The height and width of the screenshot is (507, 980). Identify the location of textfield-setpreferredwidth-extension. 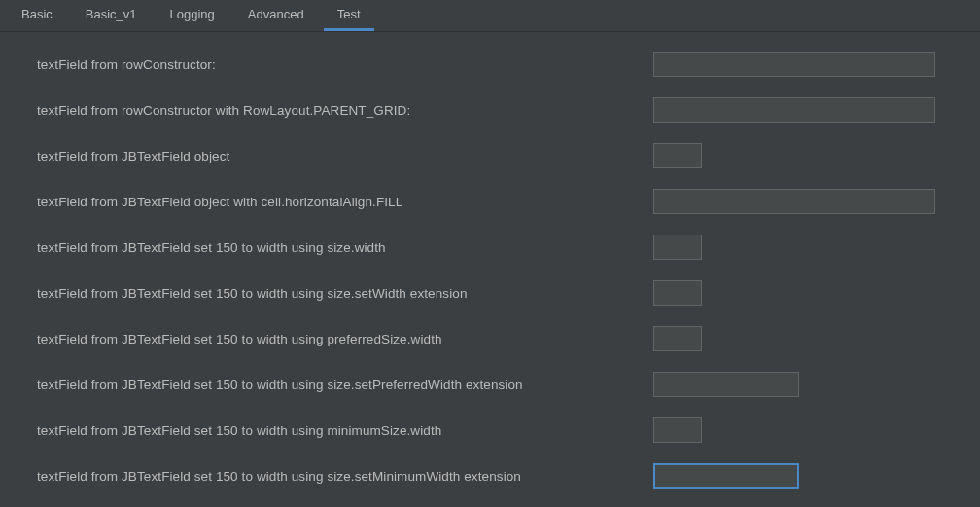
(726, 384).